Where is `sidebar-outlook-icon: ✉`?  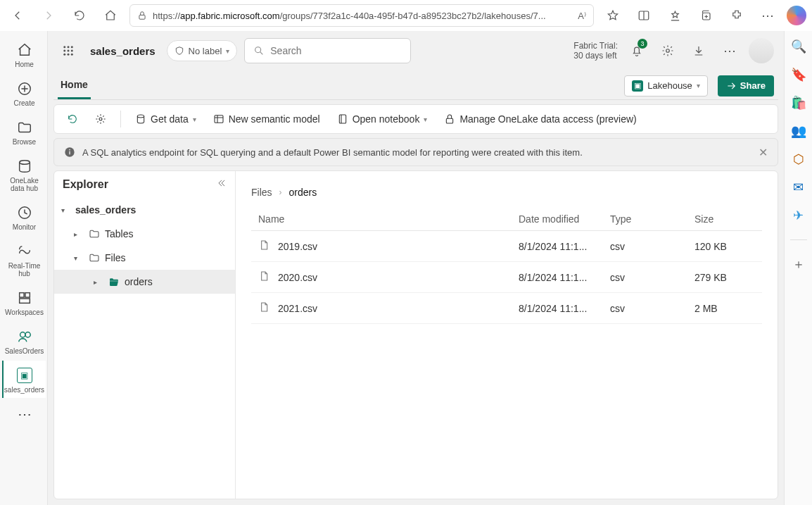 sidebar-outlook-icon: ✉ is located at coordinates (799, 187).